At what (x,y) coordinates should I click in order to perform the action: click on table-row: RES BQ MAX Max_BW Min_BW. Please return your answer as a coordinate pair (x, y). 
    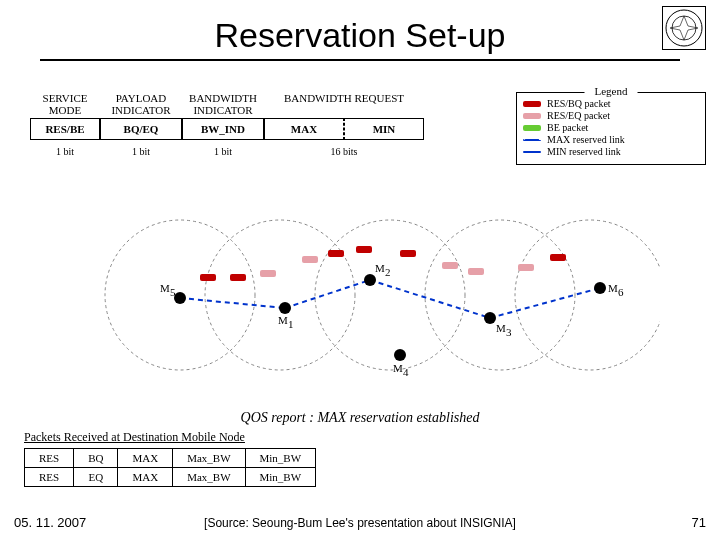
    Looking at the image, I should click on (170, 458).